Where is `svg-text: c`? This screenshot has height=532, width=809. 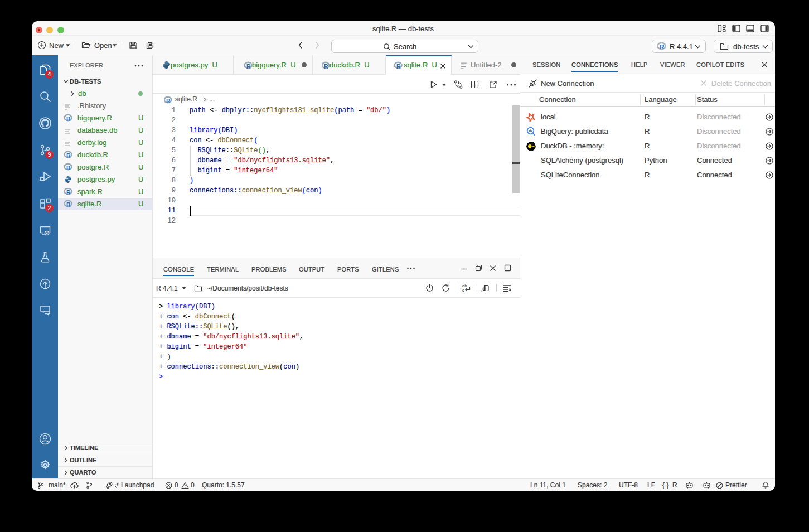
svg-text: c is located at coordinates (463, 290).